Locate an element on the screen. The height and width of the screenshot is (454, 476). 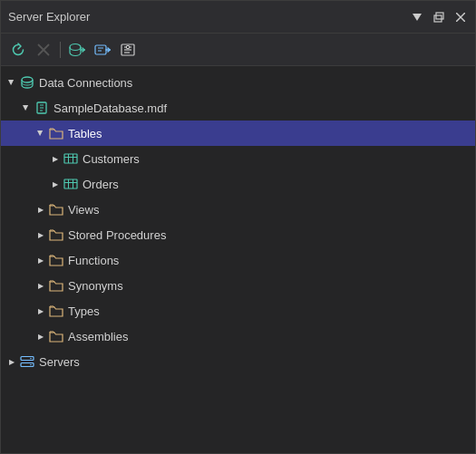
filter-button is located at coordinates (128, 50).